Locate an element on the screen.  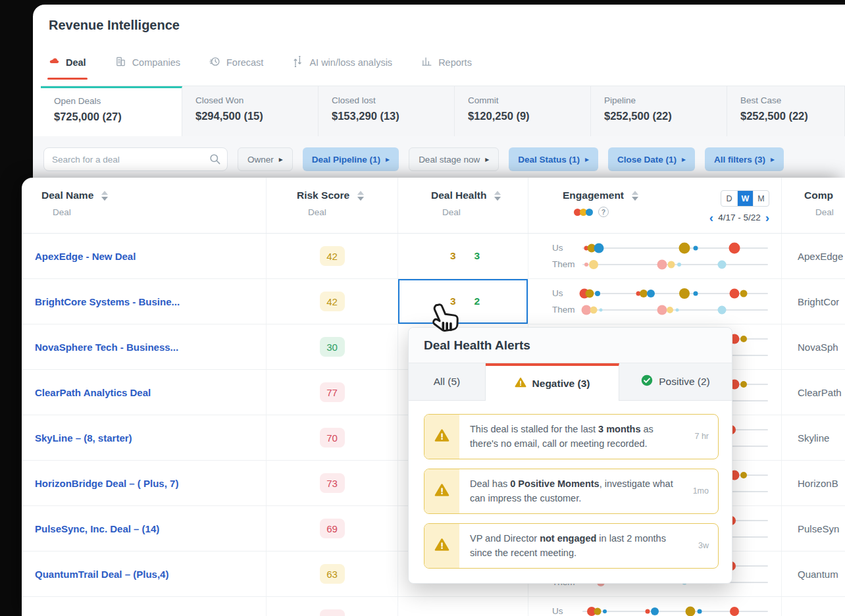
table-row: BrightCore Systems - Busine... 42 3 2 Us… is located at coordinates (433, 301).